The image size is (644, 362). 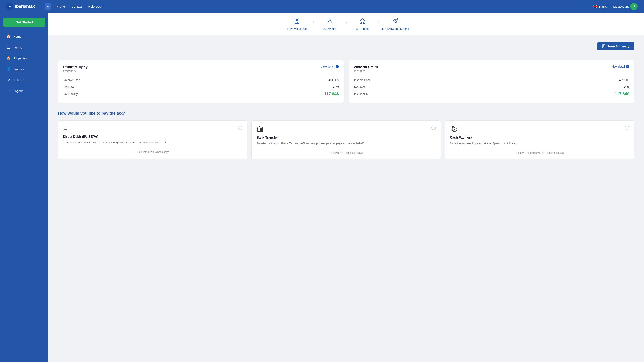 I want to click on sidebar-item-logout: ↩ Logout, so click(x=24, y=91).